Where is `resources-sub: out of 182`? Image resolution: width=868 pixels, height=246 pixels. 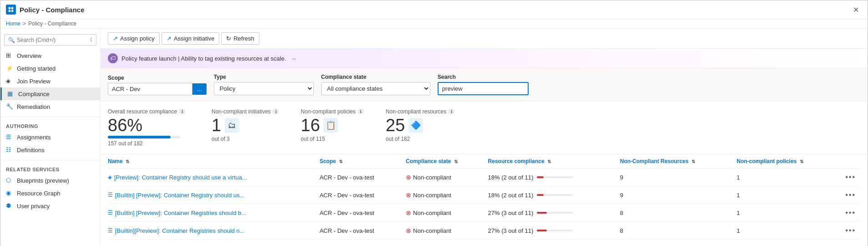 resources-sub: out of 182 is located at coordinates (420, 139).